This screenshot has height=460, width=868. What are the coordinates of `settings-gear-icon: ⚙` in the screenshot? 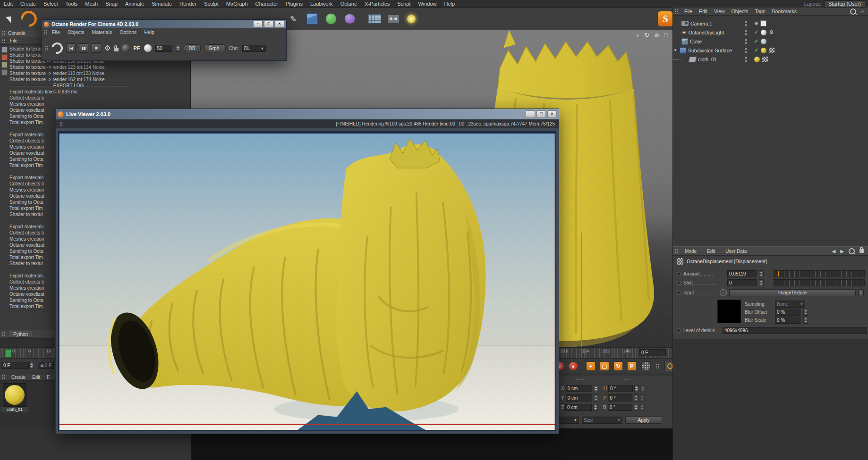 It's located at (108, 48).